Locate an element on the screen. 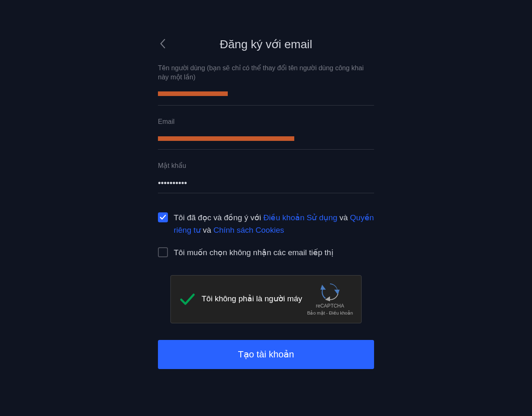 The height and width of the screenshot is (416, 532). recaptcha-legal-links: Bảo mật - Điều khoản is located at coordinates (330, 313).